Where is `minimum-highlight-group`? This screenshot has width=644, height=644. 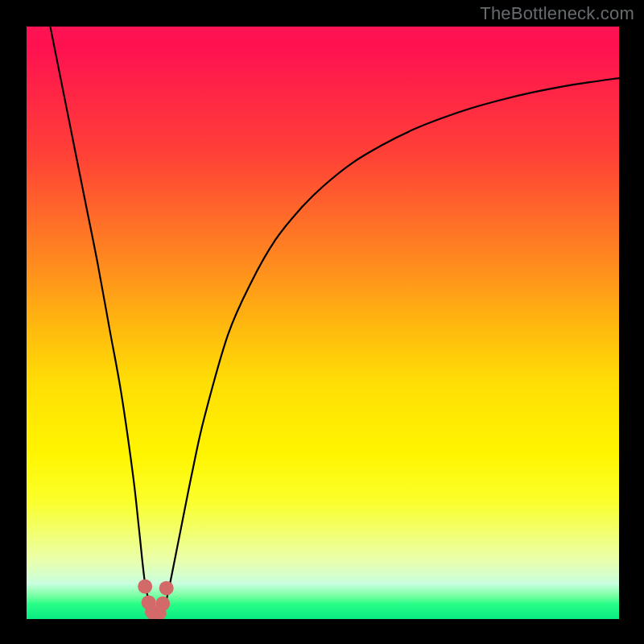 minimum-highlight-group is located at coordinates (155, 599).